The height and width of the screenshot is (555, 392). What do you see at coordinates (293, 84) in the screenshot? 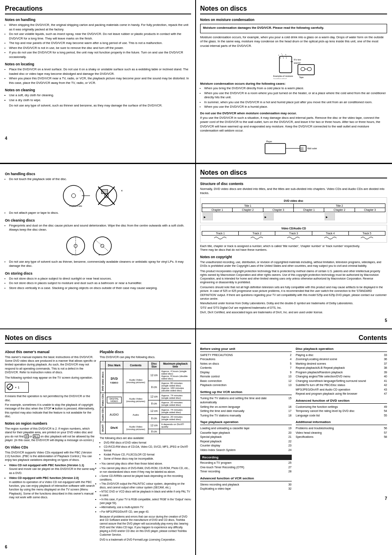
I see `occurrences-title: Moisture condensation occurs during the …` at bounding box center [293, 84].